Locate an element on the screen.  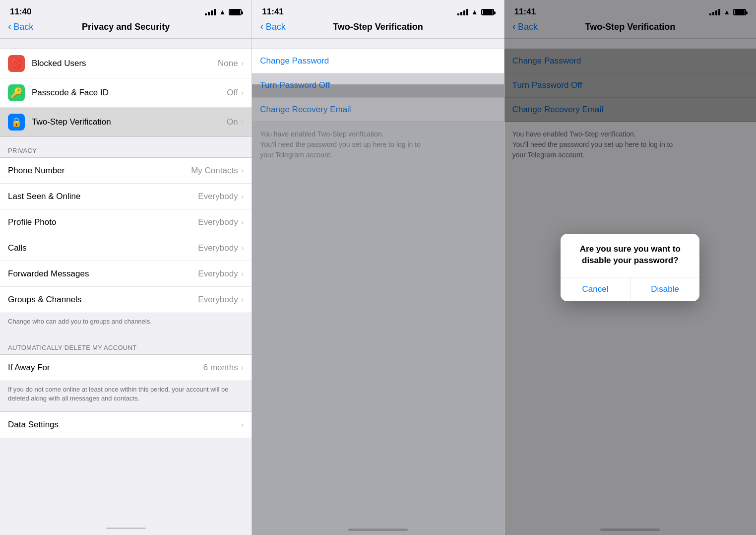
confirm-dialog: Are you sure you want to disable your pa… is located at coordinates (630, 267).